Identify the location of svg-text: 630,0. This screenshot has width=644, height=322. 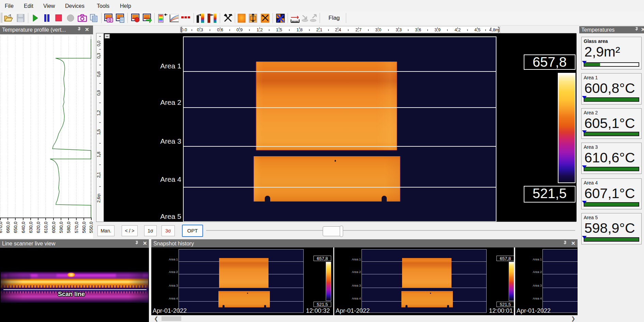
(31, 227).